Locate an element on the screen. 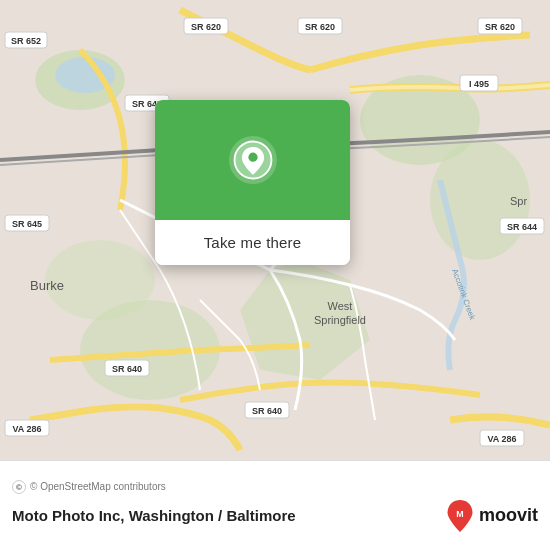 The width and height of the screenshot is (550, 550). svg-text: SR 645 is located at coordinates (27, 224).